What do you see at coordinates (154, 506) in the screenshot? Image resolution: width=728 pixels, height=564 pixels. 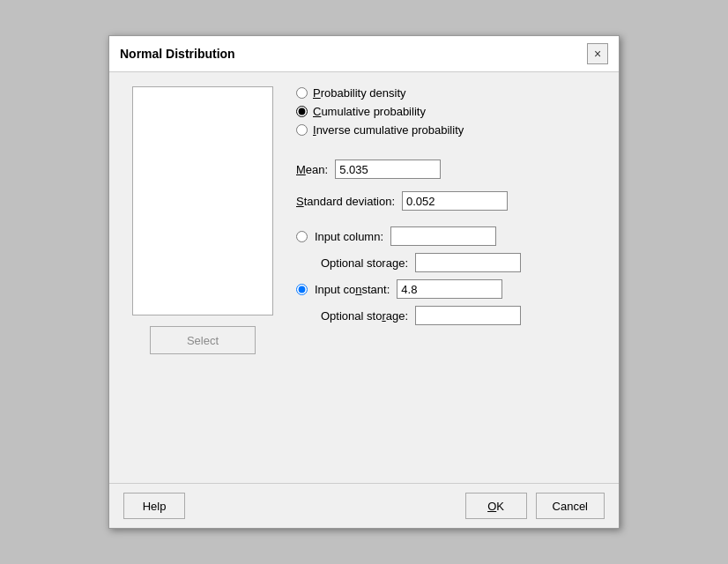 I see `footer-left: Help` at bounding box center [154, 506].